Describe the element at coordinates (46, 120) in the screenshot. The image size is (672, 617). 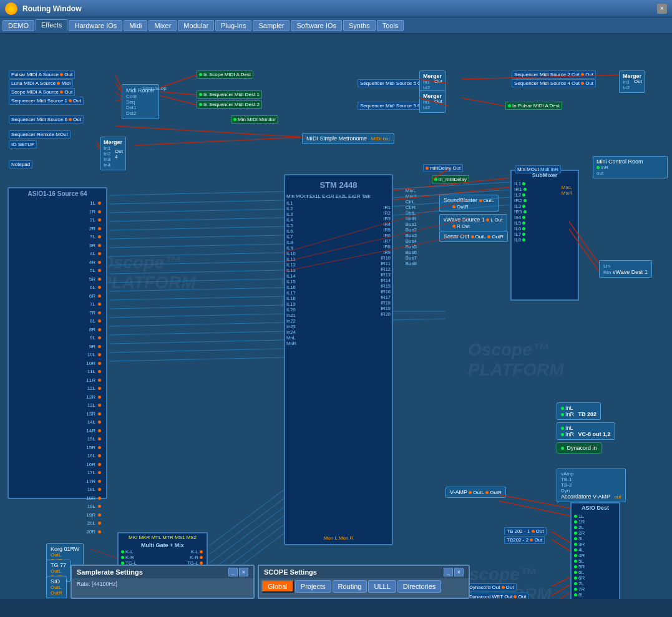
I see `seq-midi-source-6: Sequencer Midi Source 6 Out` at that location.